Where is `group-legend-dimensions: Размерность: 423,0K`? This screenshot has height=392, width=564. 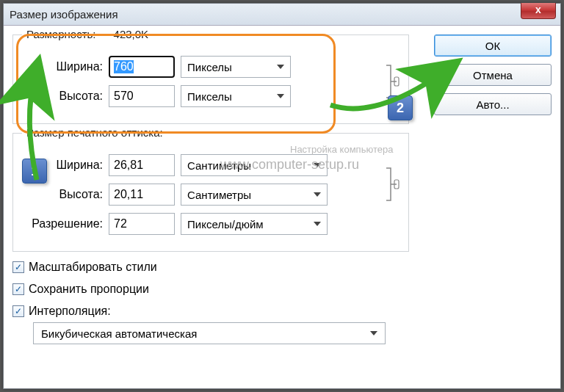 group-legend-dimensions: Размерность: 423,0K is located at coordinates (87, 34).